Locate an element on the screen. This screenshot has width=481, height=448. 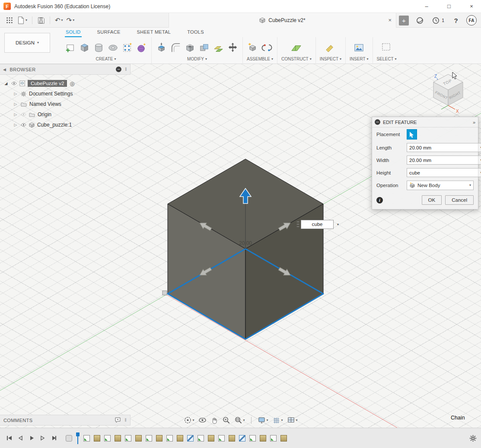
inline-input-caret-icon: ▾ is located at coordinates (338, 224).